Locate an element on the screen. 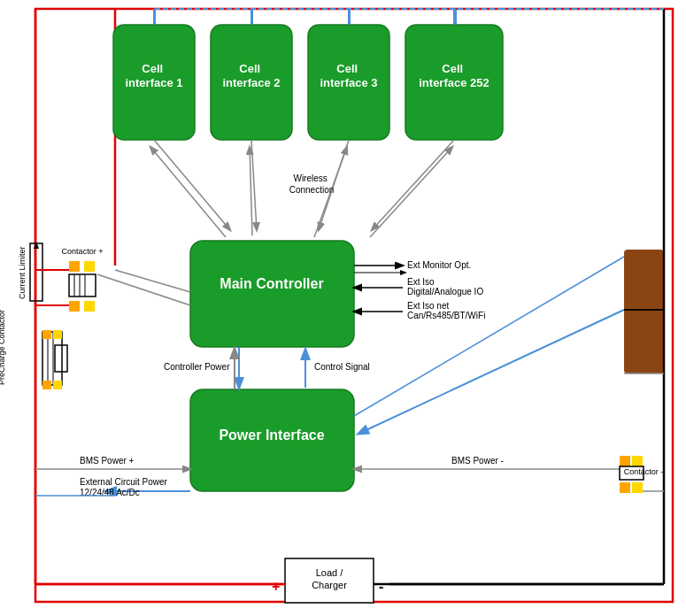 This screenshot has height=616, width=686. svg-text: Can/Rs485/BT/WiFi is located at coordinates (446, 315).